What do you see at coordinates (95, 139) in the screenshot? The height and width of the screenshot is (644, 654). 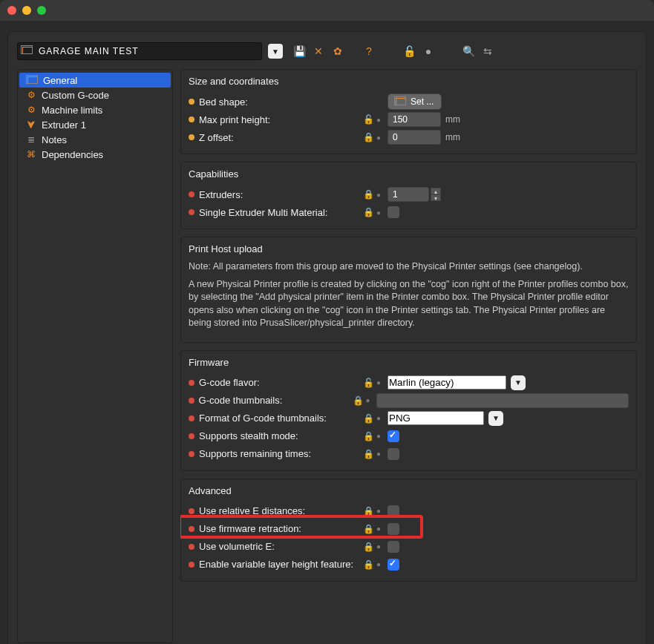 I see `sidebar-item-notes: ≣ Notes` at bounding box center [95, 139].